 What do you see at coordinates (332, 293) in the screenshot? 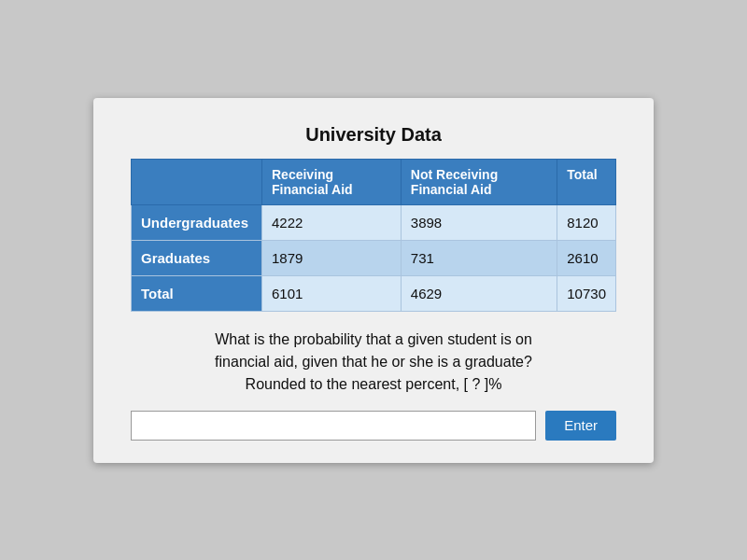
I see `cell-total-receiving: 6101` at bounding box center [332, 293].